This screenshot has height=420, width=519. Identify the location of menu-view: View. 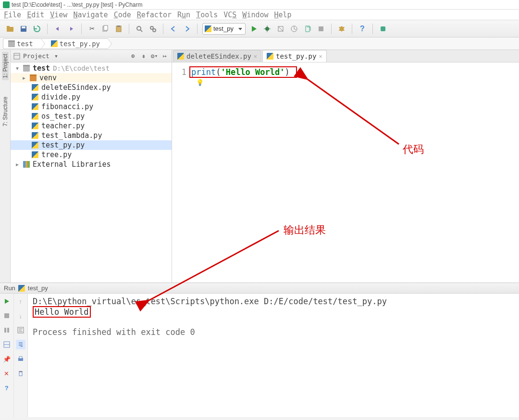
(59, 15).